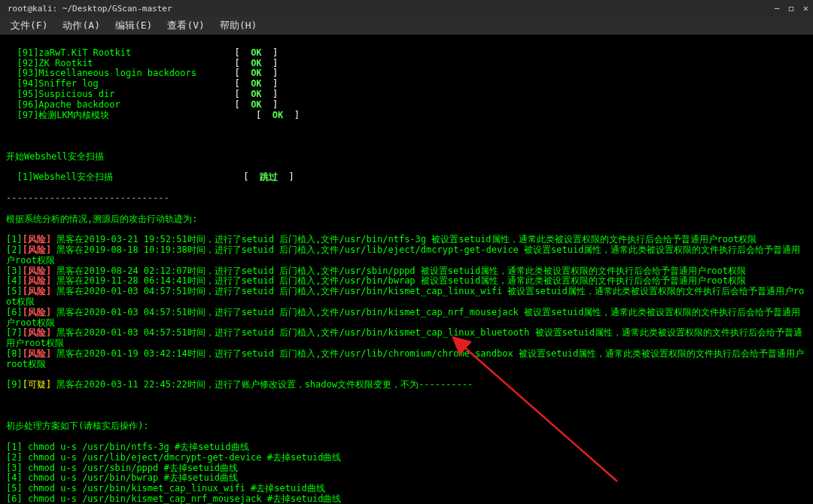 The height and width of the screenshot is (504, 813). What do you see at coordinates (406, 240) in the screenshot?
I see `risk-item: [1][风险] 黑客在2019-03-21 19:52:51时间，进行了setu…` at bounding box center [406, 240].